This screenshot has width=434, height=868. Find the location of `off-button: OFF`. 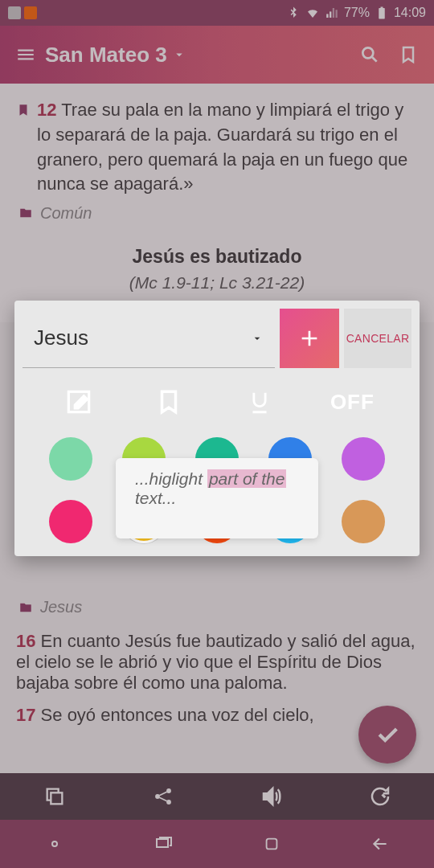

off-button: OFF is located at coordinates (352, 402).